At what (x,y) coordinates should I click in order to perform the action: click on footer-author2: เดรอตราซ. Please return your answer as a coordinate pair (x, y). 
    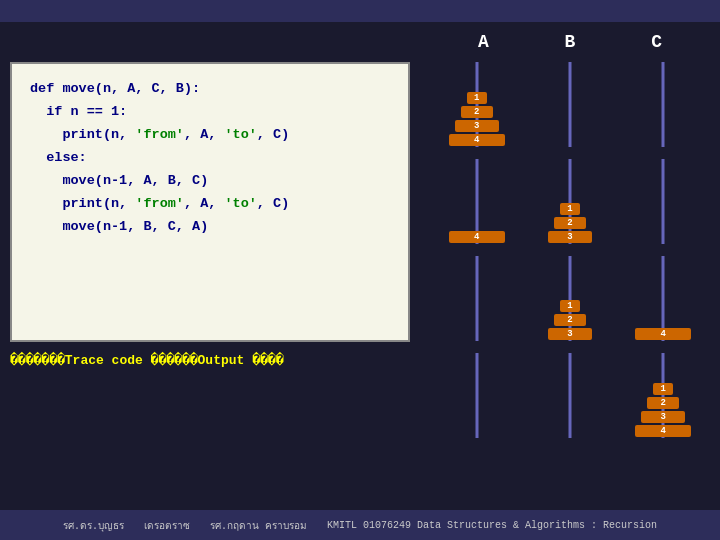
    Looking at the image, I should click on (167, 526).